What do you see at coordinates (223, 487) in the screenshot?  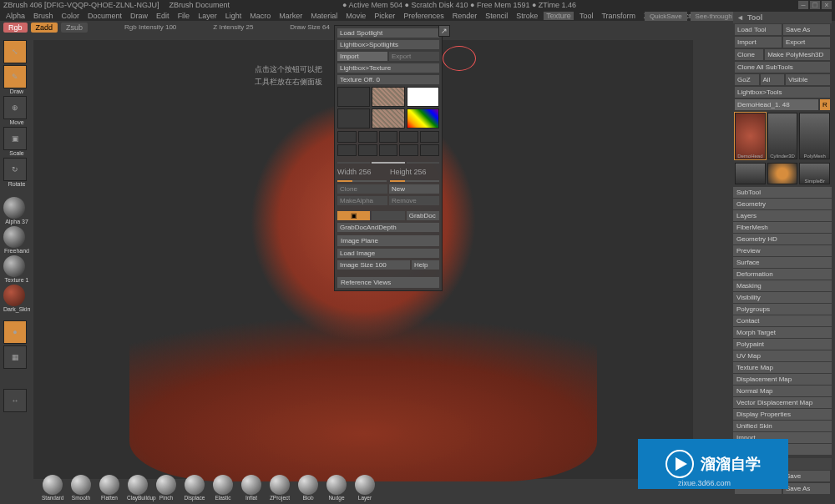 I see `brush-elastic: Elastic` at bounding box center [223, 487].